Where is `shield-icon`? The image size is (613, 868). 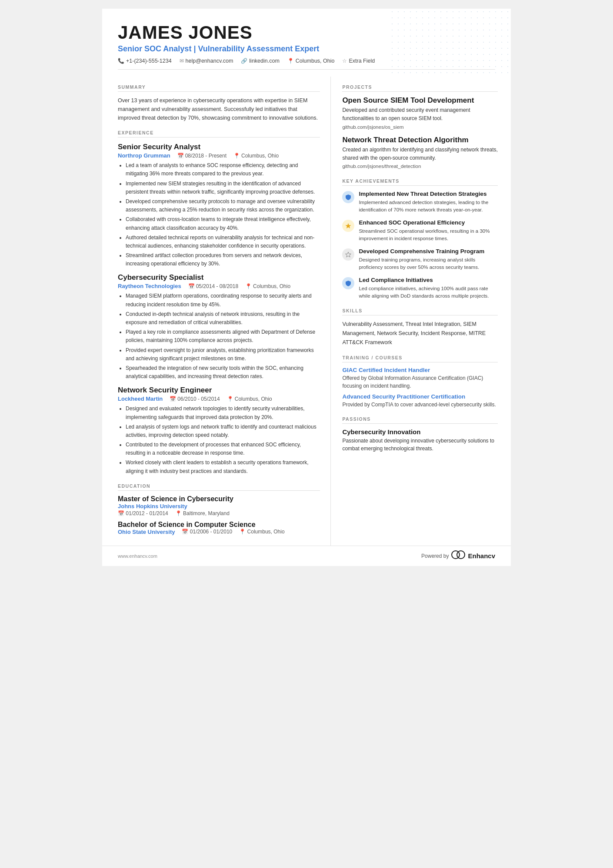 shield-icon is located at coordinates (348, 197).